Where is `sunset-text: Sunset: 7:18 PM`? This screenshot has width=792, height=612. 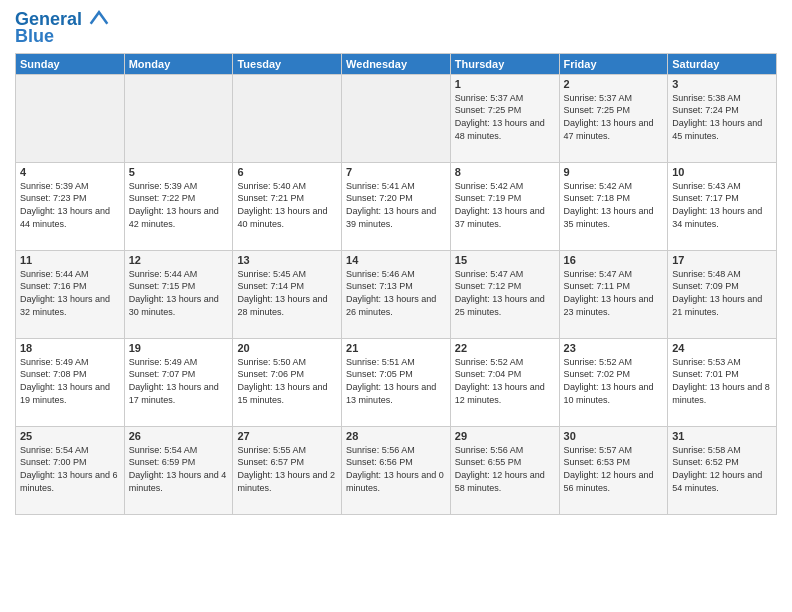
sunset-text: Sunset: 7:18 PM is located at coordinates (614, 198).